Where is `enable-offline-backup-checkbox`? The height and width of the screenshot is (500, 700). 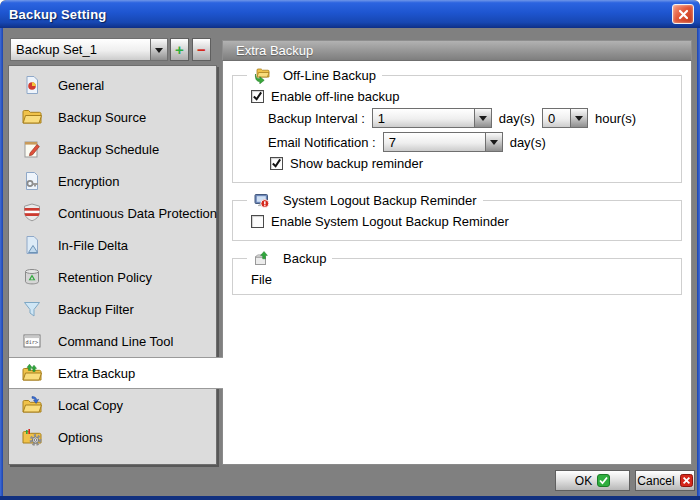
enable-offline-backup-checkbox is located at coordinates (258, 96).